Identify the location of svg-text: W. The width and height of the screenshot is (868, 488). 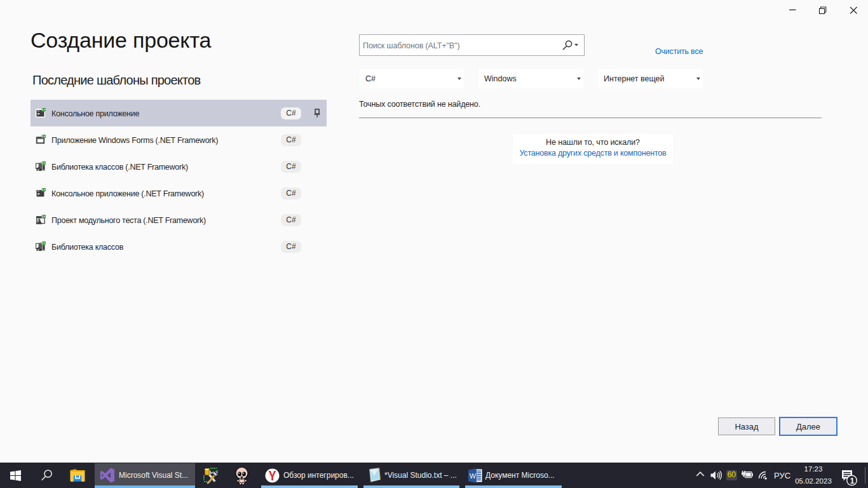
(473, 476).